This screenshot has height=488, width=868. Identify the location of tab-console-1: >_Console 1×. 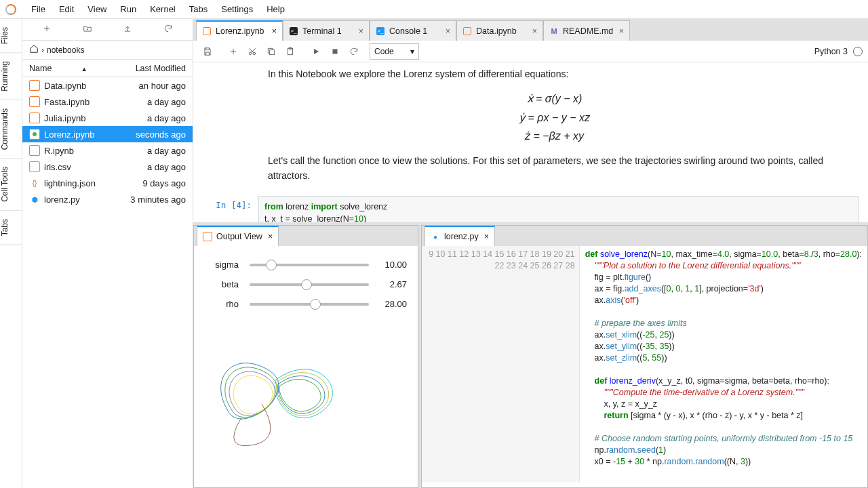
(413, 30).